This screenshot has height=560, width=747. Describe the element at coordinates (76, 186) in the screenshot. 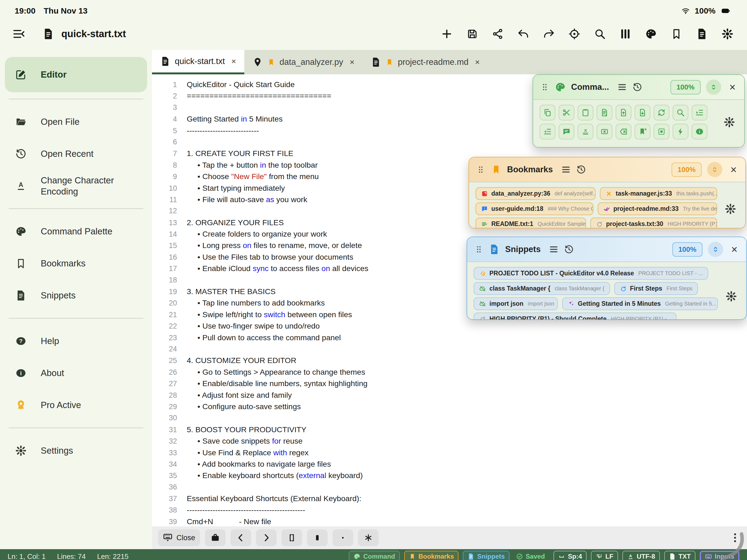

I see `sidebar-item-change-character-encoding: AChange Character Encoding` at that location.